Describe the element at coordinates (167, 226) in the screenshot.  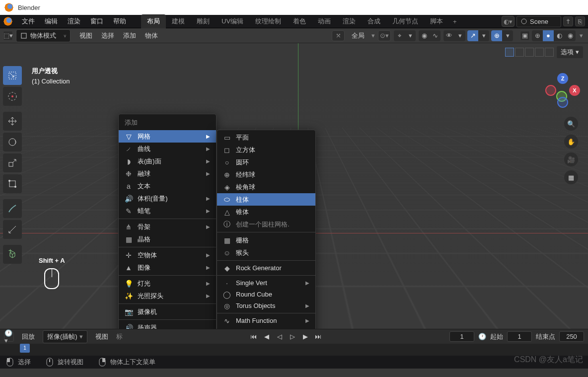
I see `menu-item-骨架: ⋔骨架▶` at that location.